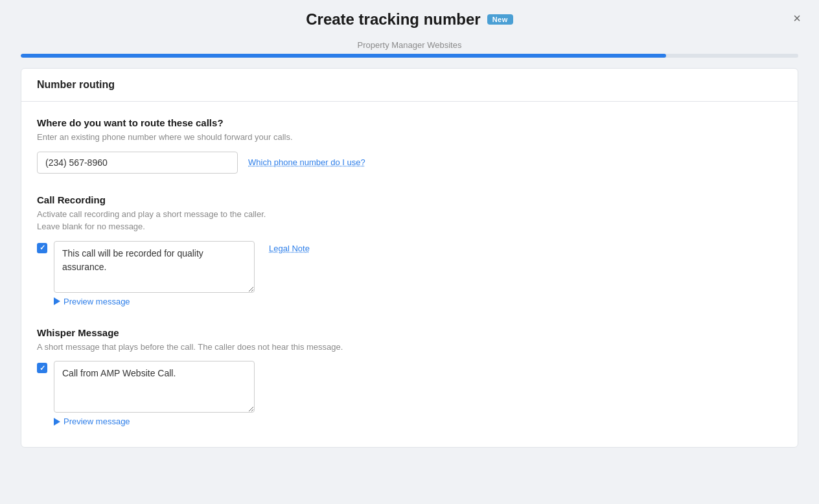 This screenshot has height=504, width=819. Describe the element at coordinates (76, 84) in the screenshot. I see `section-title: Number routing` at that location.